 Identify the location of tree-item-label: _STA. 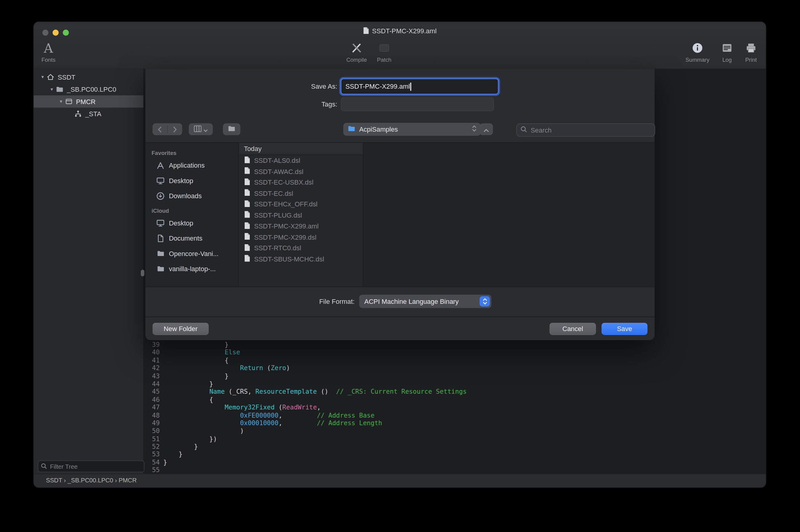
(93, 114).